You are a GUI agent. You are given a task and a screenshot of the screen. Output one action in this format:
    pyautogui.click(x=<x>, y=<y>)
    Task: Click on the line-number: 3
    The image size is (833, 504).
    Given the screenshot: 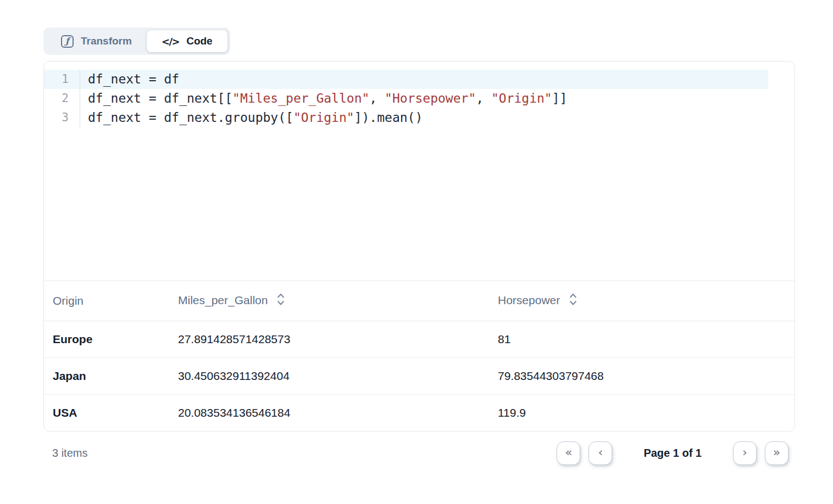 What is the action you would take?
    pyautogui.click(x=62, y=117)
    